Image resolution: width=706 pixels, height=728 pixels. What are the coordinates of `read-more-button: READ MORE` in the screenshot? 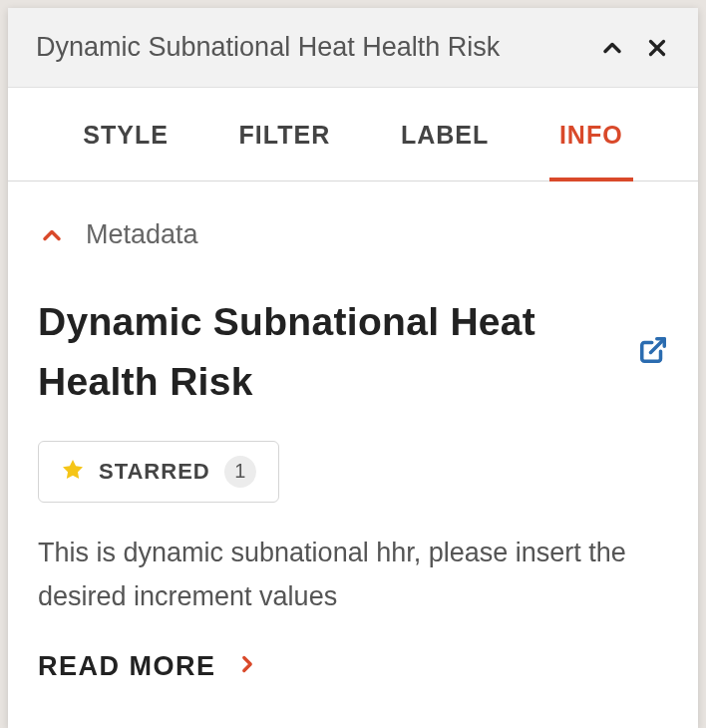 It's located at (353, 666).